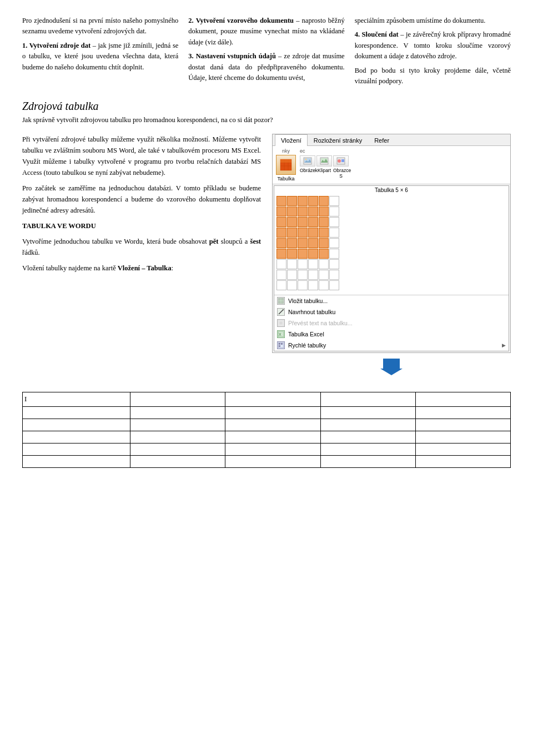  I want to click on table-grid-title: Tabulka 5 × 6, so click(391, 190).